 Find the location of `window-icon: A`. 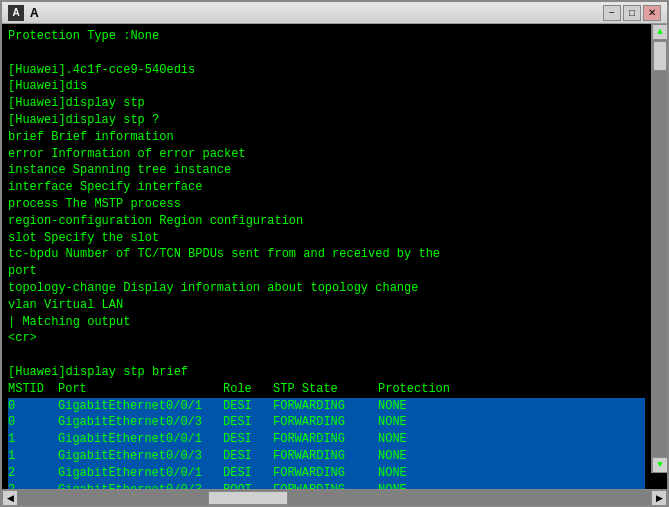

window-icon: A is located at coordinates (16, 13).